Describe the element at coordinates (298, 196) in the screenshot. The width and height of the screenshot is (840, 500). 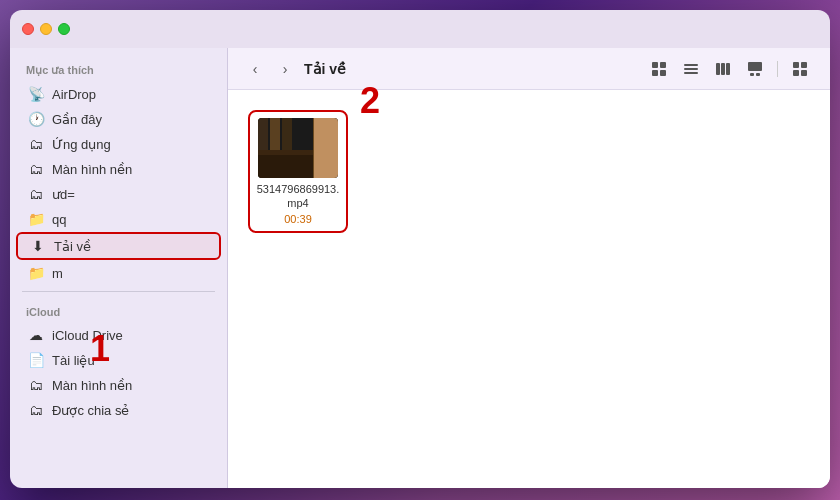
I see `file-name: 5314796869913.mp4` at that location.